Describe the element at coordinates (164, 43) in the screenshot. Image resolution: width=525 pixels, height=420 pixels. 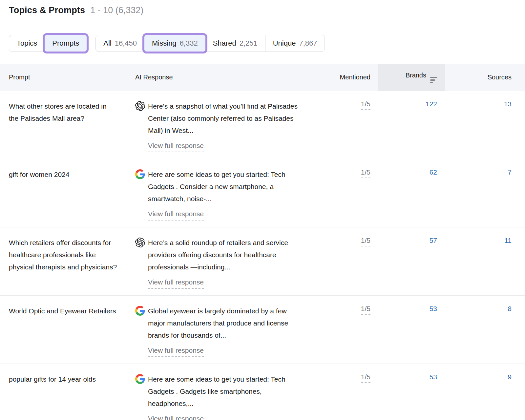
I see `filter-missing-label: Missing` at that location.